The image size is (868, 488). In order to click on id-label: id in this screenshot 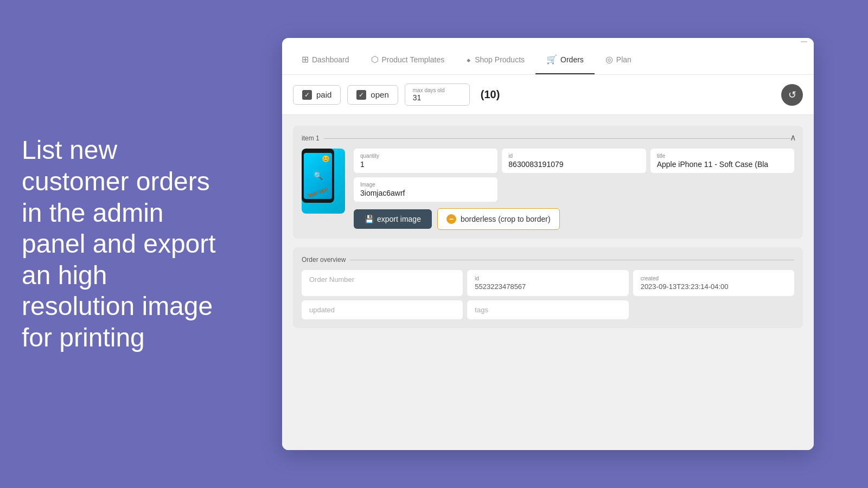, I will do `click(574, 156)`.